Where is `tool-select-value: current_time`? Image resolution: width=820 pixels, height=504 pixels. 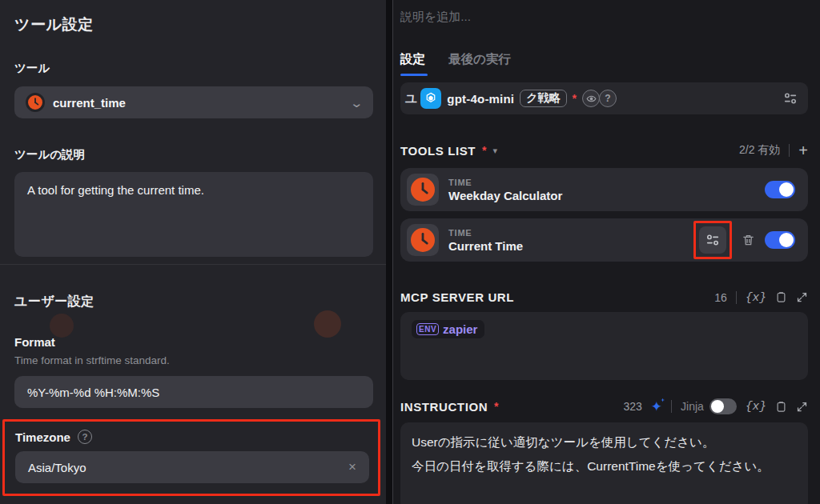 tool-select-value: current_time is located at coordinates (199, 102).